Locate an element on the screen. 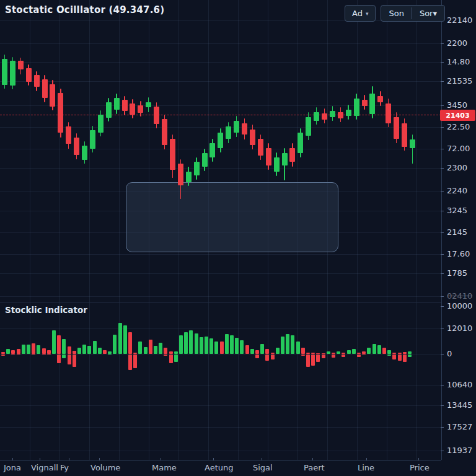 The width and height of the screenshot is (476, 476). axis-price-label: 17527 is located at coordinates (460, 427).